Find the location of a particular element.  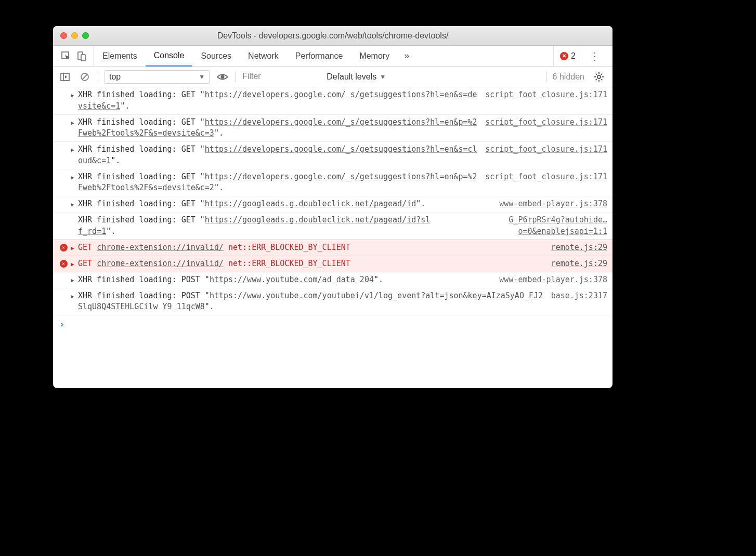

execution-context-selector: top ▼ is located at coordinates (157, 77).